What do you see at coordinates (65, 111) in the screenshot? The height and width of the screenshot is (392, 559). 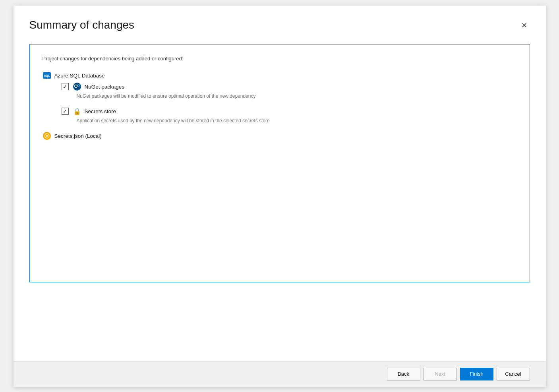 I see `secrets-checkmark: ✓` at bounding box center [65, 111].